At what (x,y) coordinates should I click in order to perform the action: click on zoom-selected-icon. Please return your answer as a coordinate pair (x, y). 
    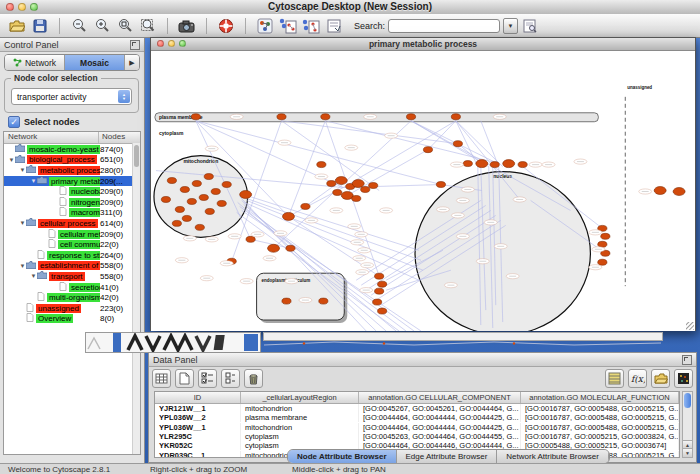
    Looking at the image, I should click on (125, 26).